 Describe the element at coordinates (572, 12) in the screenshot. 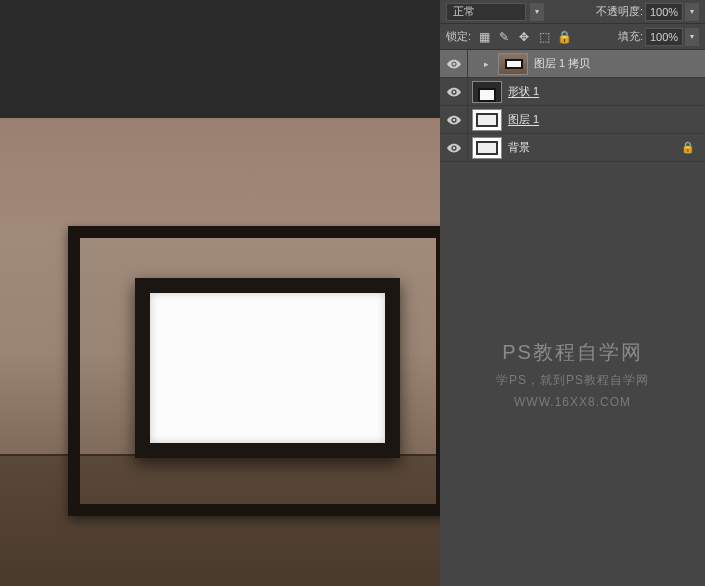

I see `panel-header-row: 正常 ▾ 不透明度: 100% ▾` at that location.